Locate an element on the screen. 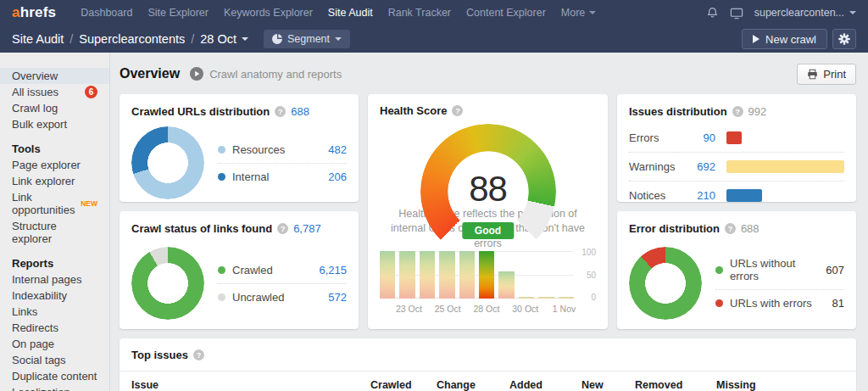 The width and height of the screenshot is (868, 391). error-distribution-card: Error distribution ? 688 URLs without er… is located at coordinates (737, 270).